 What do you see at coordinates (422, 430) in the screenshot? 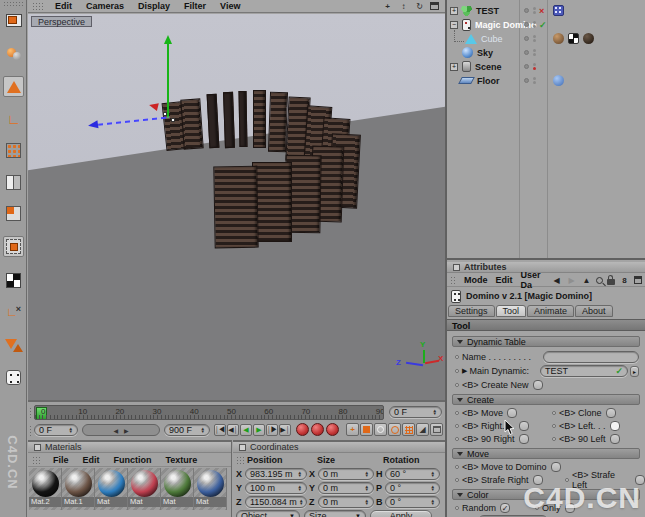
I see `fcurve-button: ◢` at bounding box center [422, 430].